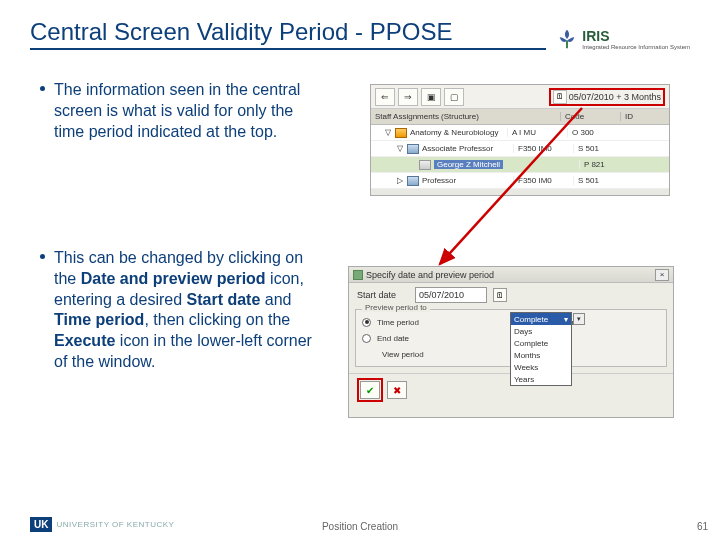 This screenshot has height=540, width=720. Describe the element at coordinates (511, 338) in the screenshot. I see `preview-period-group: Preview period to Time period In the fut…` at that location.